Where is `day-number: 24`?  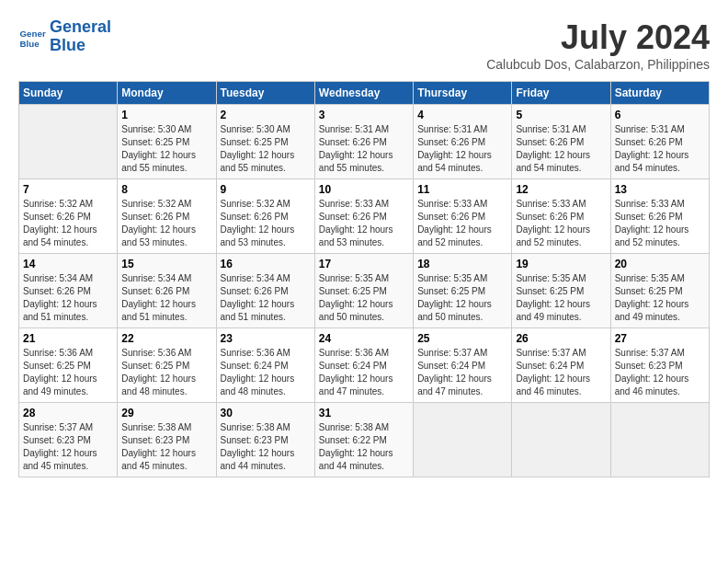
day-number: 24 is located at coordinates (364, 339).